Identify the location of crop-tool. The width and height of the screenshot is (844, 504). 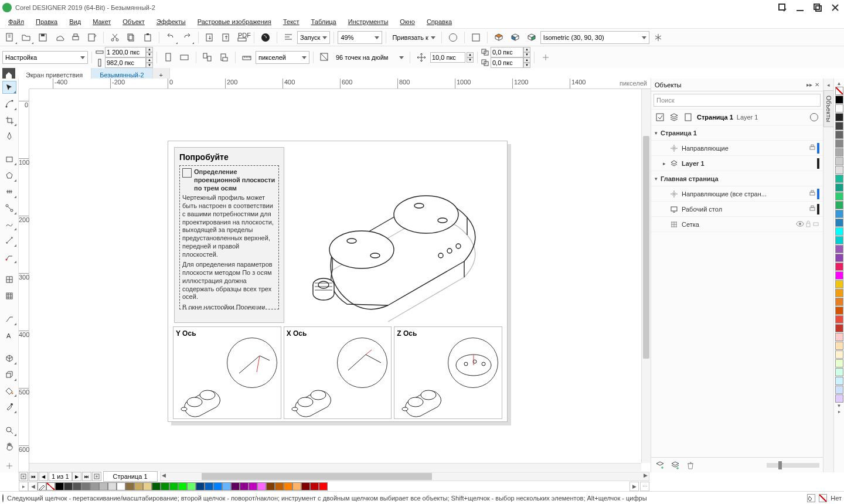
(9, 120).